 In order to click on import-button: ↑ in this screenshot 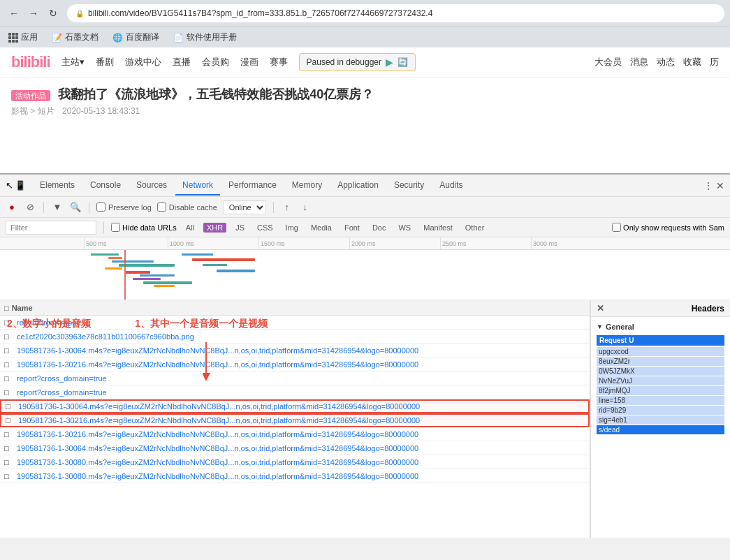, I will do `click(287, 207)`.